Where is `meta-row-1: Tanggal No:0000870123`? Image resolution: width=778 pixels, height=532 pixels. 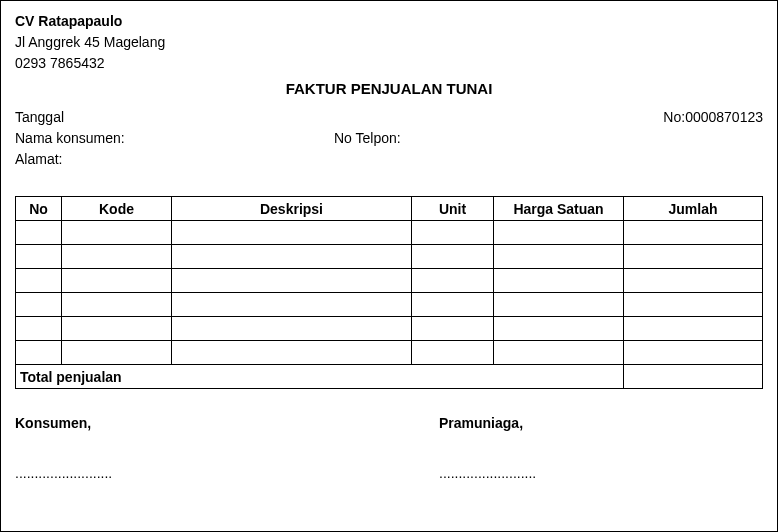 meta-row-1: Tanggal No:0000870123 is located at coordinates (389, 118).